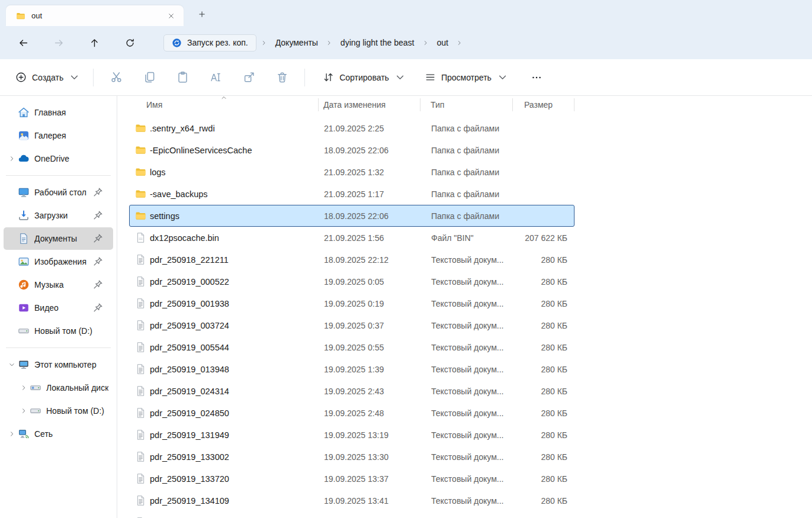 The width and height of the screenshot is (812, 518). I want to click on sidebar-item-видео: Видео, so click(58, 308).